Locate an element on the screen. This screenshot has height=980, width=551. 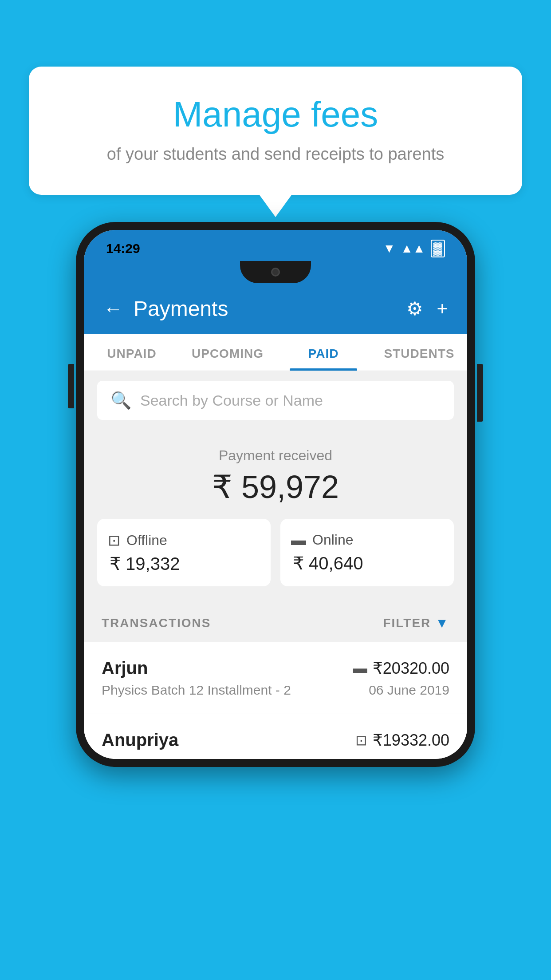
filter-button: FILTER ▼ is located at coordinates (416, 623).